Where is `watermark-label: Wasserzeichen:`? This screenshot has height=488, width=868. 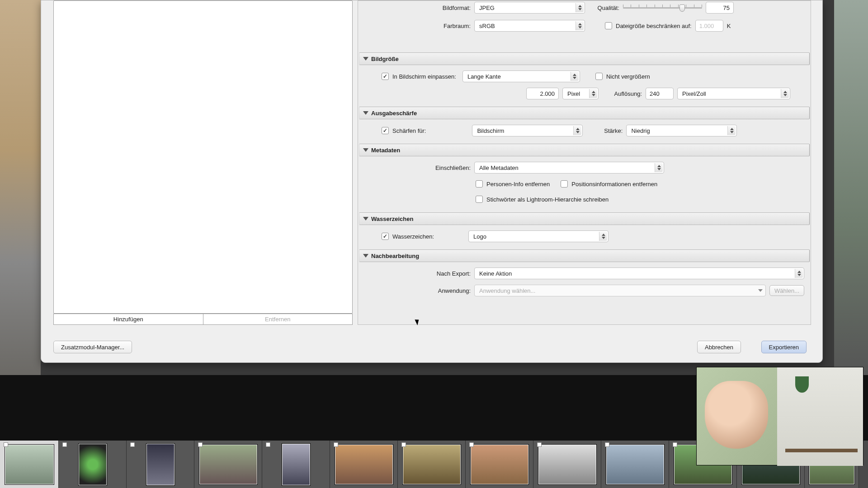
watermark-label: Wasserzeichen: is located at coordinates (413, 237).